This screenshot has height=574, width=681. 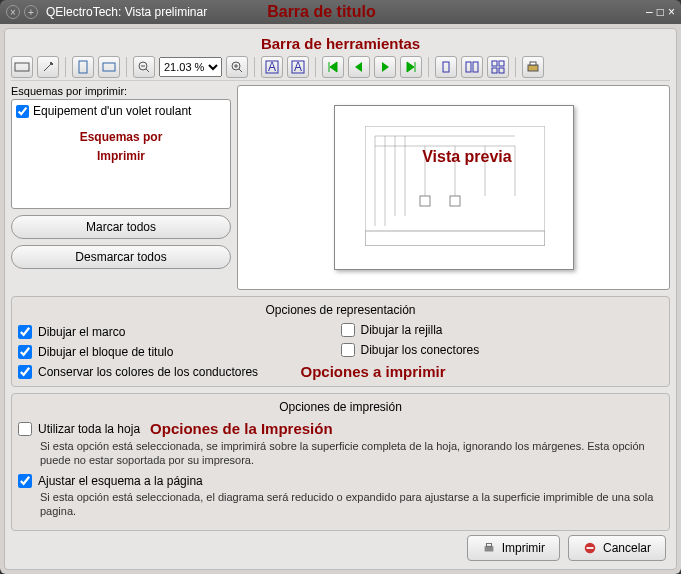 What do you see at coordinates (112, 111) in the screenshot?
I see `tree-item-label: Equipement d'un volet roulant` at bounding box center [112, 111].